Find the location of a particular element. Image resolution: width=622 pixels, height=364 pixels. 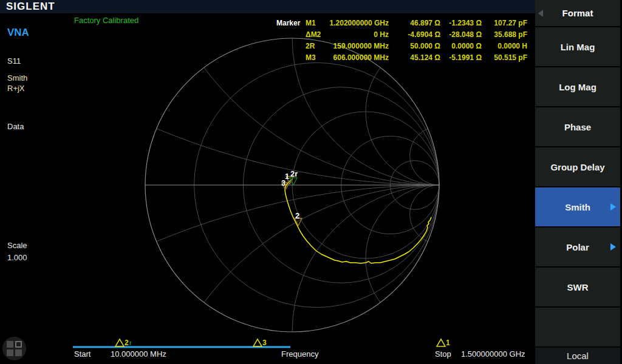

app-title: VNA is located at coordinates (18, 33).